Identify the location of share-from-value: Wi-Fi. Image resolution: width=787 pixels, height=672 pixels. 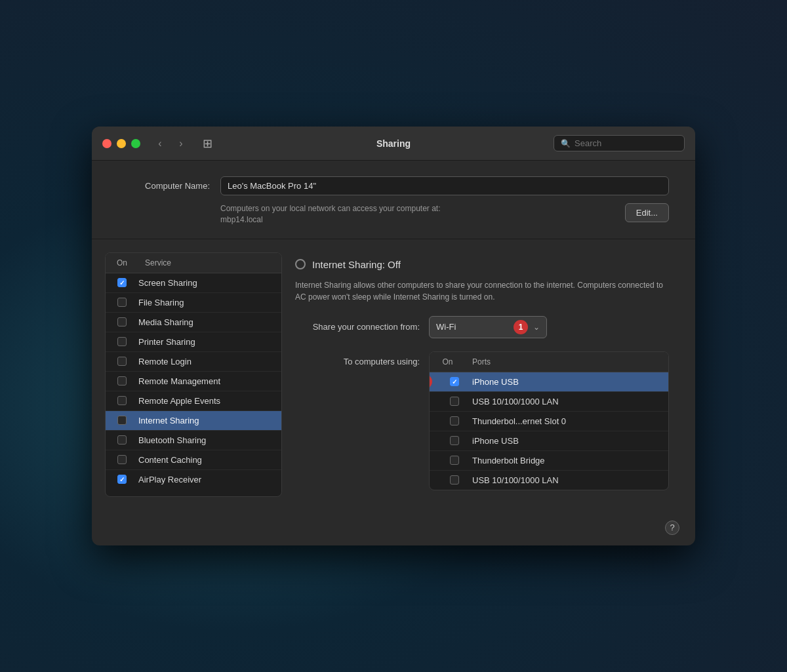
(472, 326).